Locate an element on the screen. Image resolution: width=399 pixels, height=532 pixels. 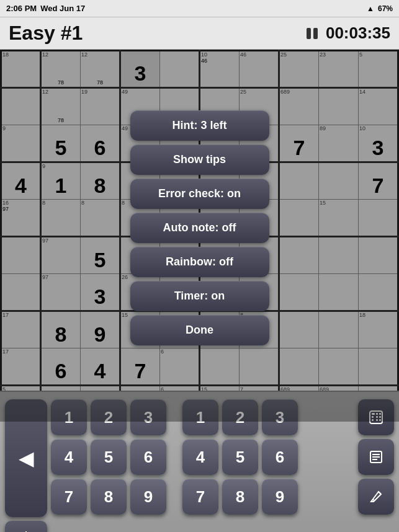
timer-display: 00:03:35 is located at coordinates (358, 33).